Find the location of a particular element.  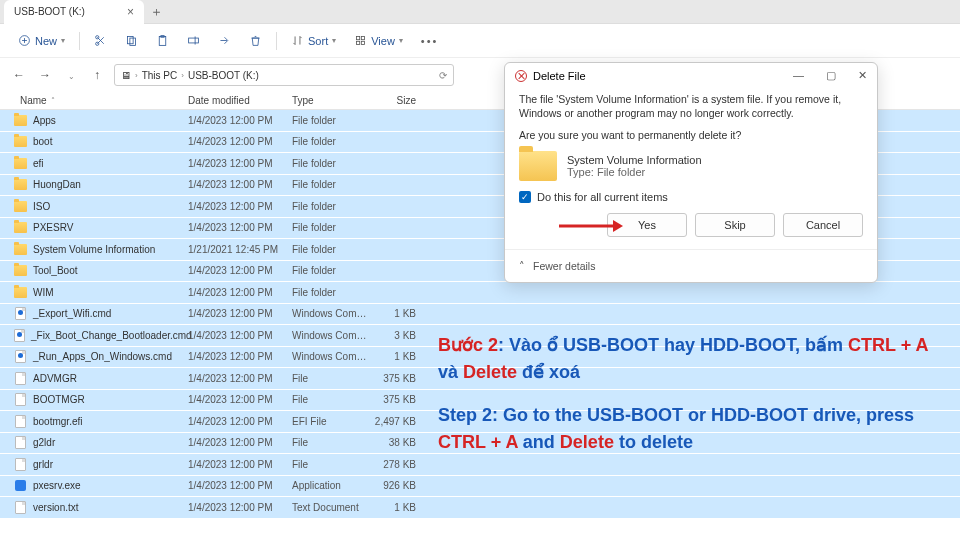

cmd-file-icon is located at coordinates (20, 314).